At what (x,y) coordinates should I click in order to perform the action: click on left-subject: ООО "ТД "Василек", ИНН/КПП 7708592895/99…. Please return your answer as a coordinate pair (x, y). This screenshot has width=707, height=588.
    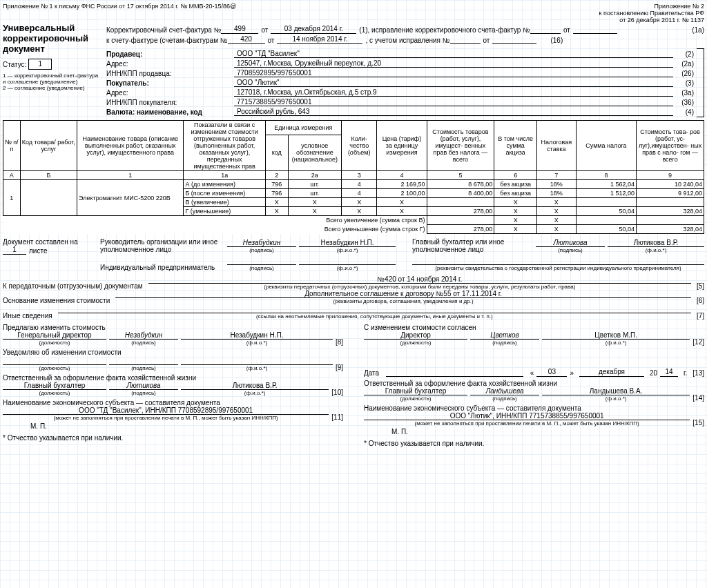
    Looking at the image, I should click on (166, 411).